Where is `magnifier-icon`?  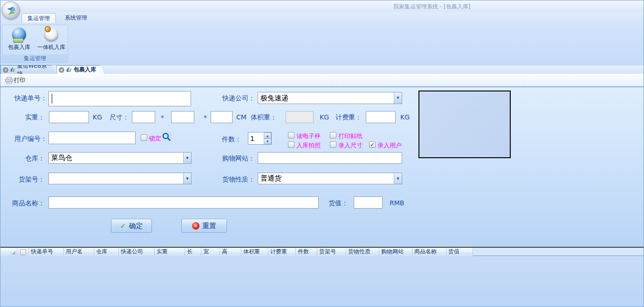 magnifier-icon is located at coordinates (166, 137).